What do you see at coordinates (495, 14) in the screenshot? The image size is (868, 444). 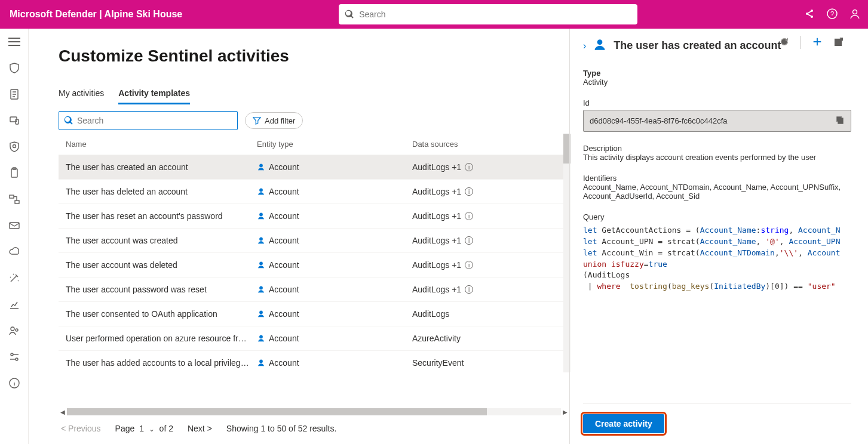 I see `global-search-input` at bounding box center [495, 14].